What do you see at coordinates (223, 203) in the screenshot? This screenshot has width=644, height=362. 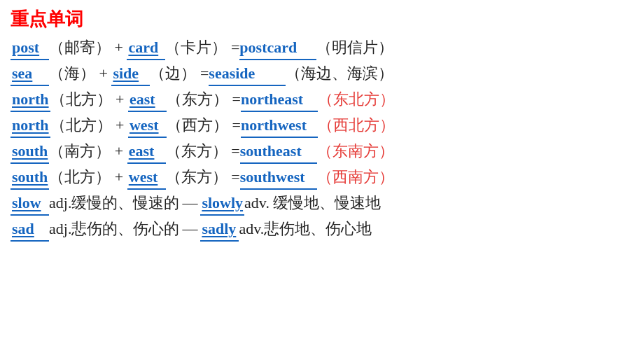 I see `word-slowly: slowly` at bounding box center [223, 203].